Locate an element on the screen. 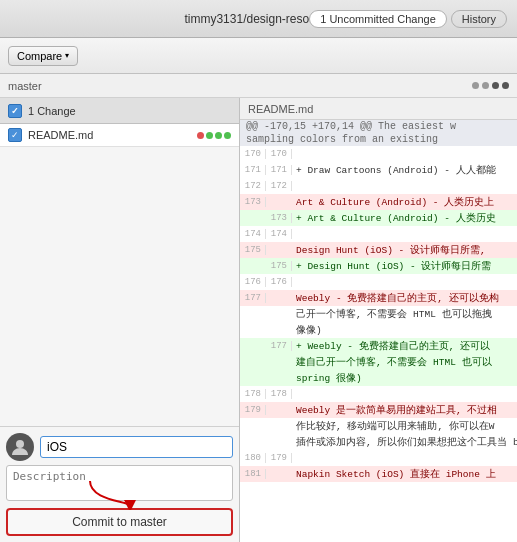 The width and height of the screenshot is (517, 542). changes-count: 1 Change is located at coordinates (52, 111).